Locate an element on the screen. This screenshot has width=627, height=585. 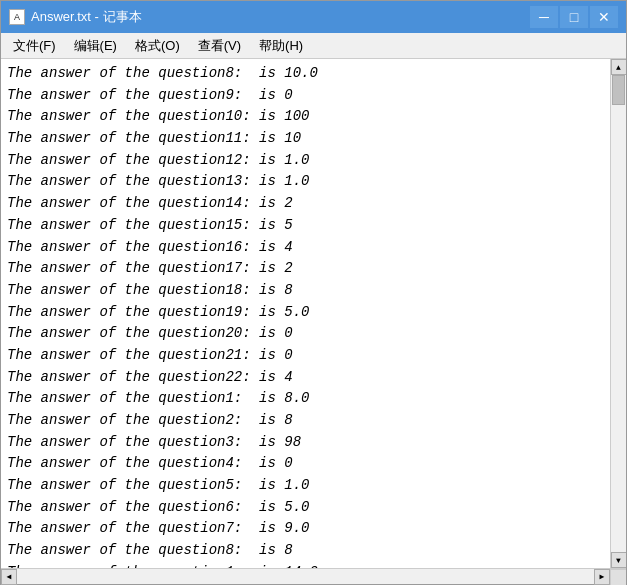
scroll-right-button: ▶ is located at coordinates (602, 577).